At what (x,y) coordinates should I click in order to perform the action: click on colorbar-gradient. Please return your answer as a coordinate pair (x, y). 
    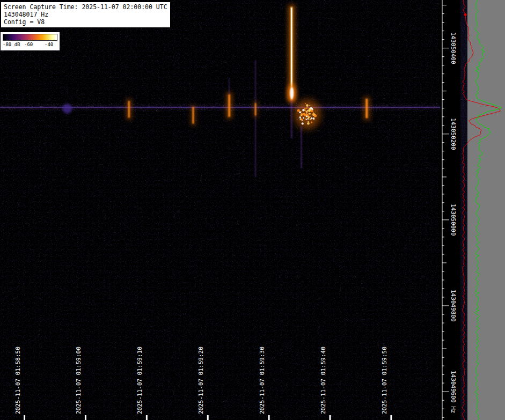
    Looking at the image, I should click on (30, 38).